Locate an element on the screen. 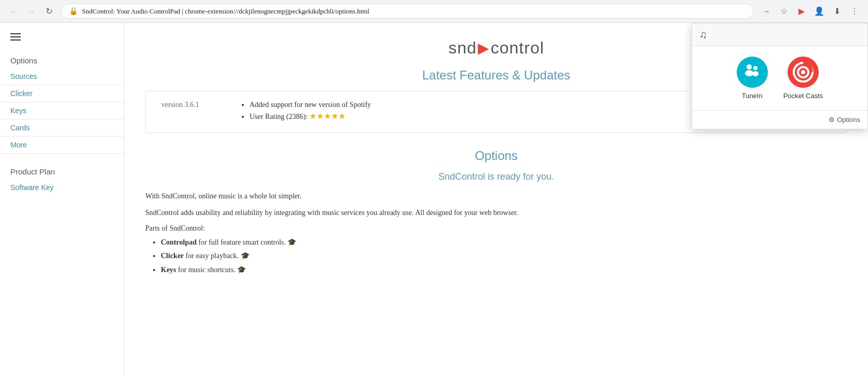 The height and width of the screenshot is (376, 868). profile-button: 👤 is located at coordinates (819, 11).